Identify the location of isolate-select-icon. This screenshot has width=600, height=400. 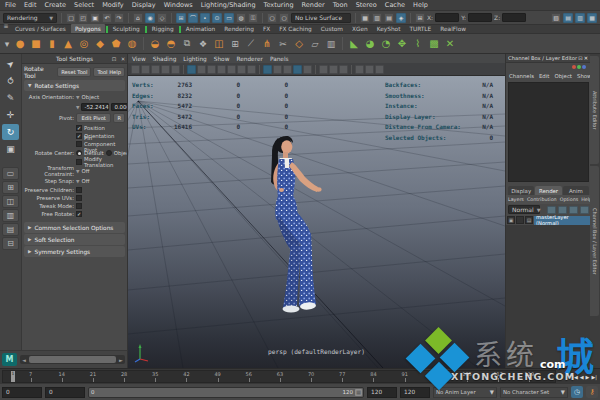
(288, 70).